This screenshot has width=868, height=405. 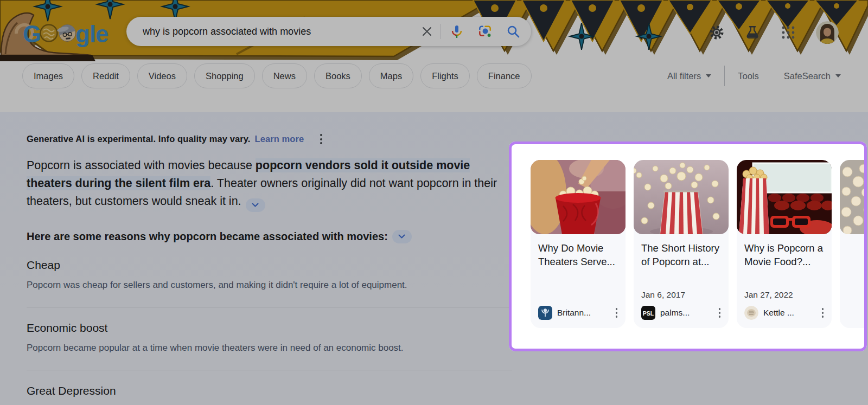 What do you see at coordinates (269, 348) in the screenshot?
I see `reason-body: Popcorn became popular at a time when mo…` at bounding box center [269, 348].